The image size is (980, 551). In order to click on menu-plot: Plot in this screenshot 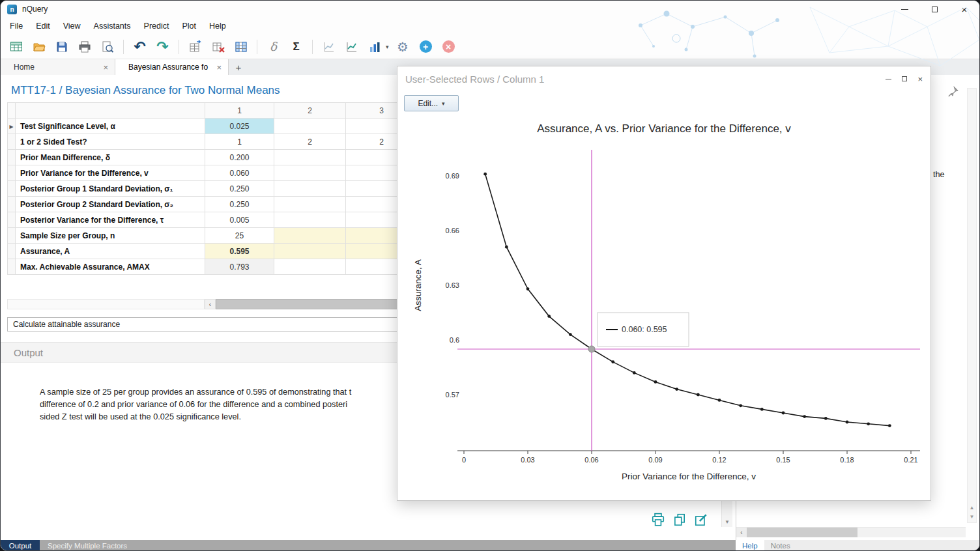, I will do `click(189, 26)`.